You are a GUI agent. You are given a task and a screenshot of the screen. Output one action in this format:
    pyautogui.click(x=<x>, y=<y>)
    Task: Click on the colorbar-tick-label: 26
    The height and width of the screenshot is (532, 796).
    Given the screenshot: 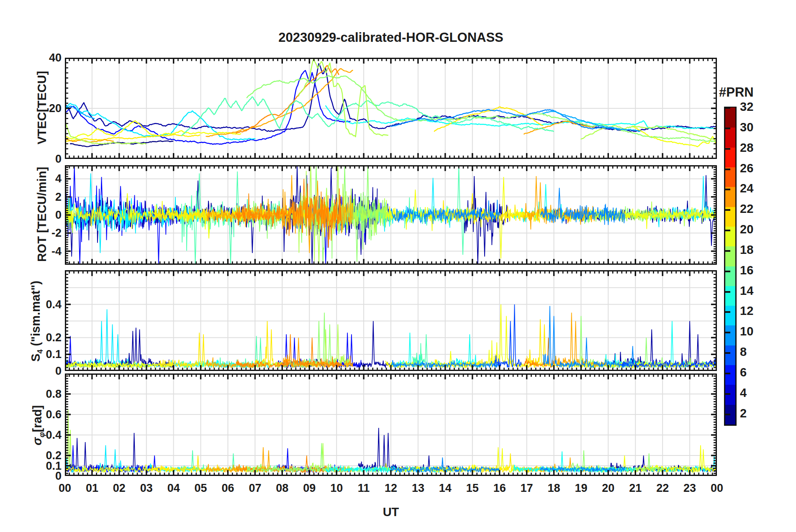 What is the action you would take?
    pyautogui.click(x=747, y=168)
    